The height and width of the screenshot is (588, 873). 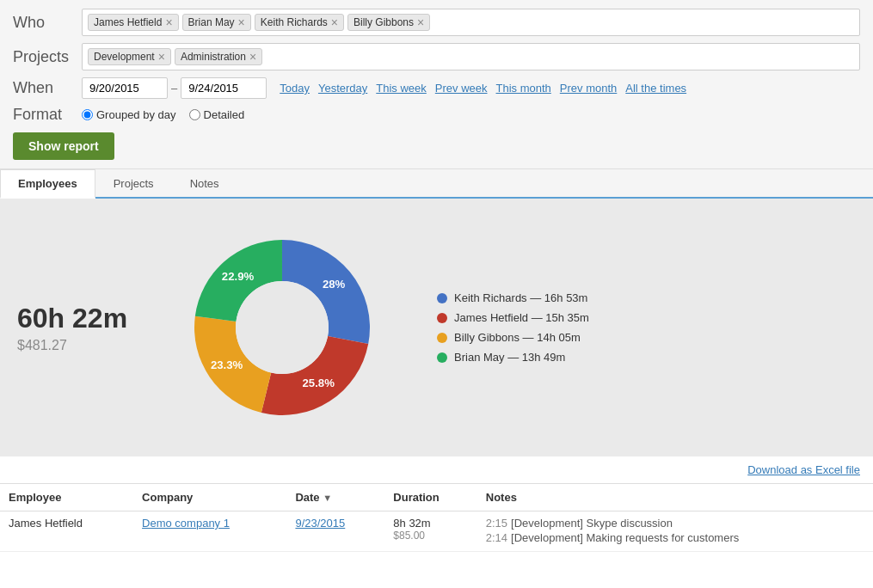 What do you see at coordinates (163, 115) in the screenshot?
I see `format-options: Grouped by day Detailed` at bounding box center [163, 115].